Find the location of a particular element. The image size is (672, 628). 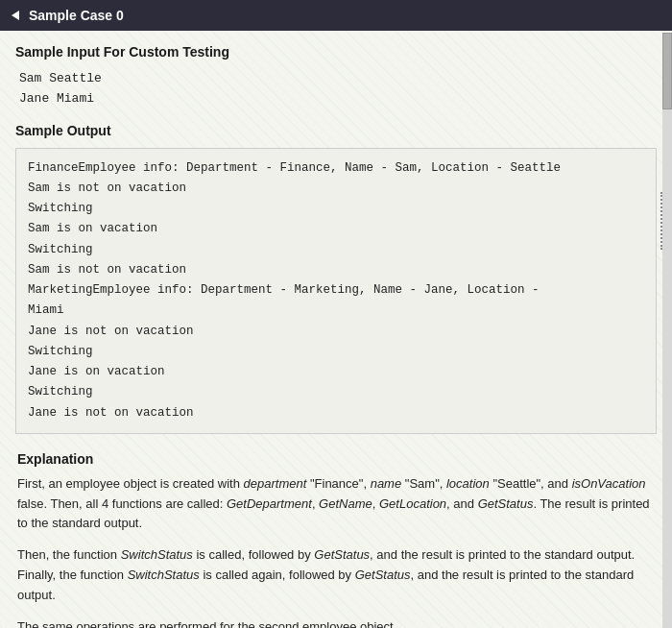

input-line-1: Sam Seattle is located at coordinates (338, 79).